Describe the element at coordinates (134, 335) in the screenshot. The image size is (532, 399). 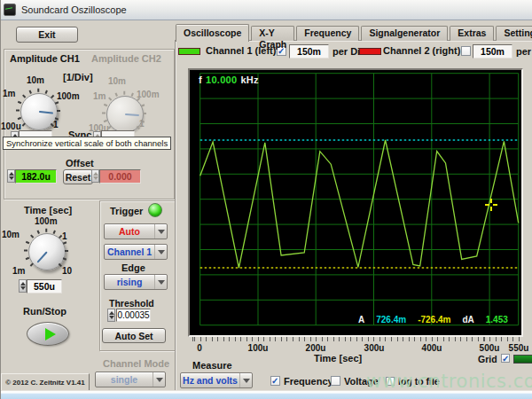
I see `auto-set-button: Auto Set` at that location.